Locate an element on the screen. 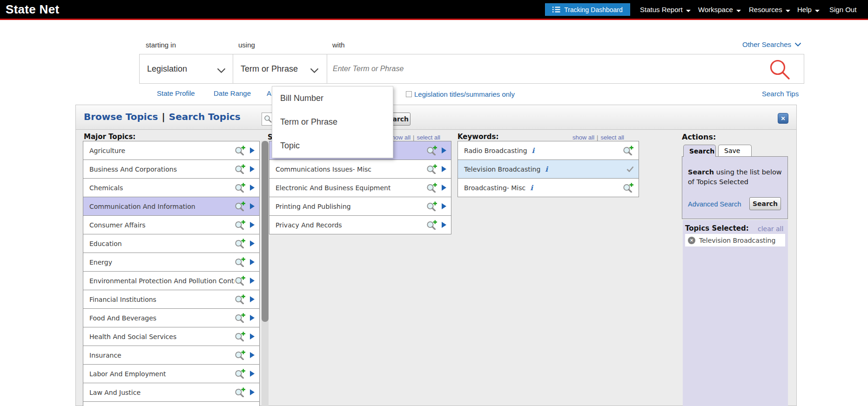 Image resolution: width=868 pixels, height=406 pixels. state-profile-link: State Profile is located at coordinates (176, 93).